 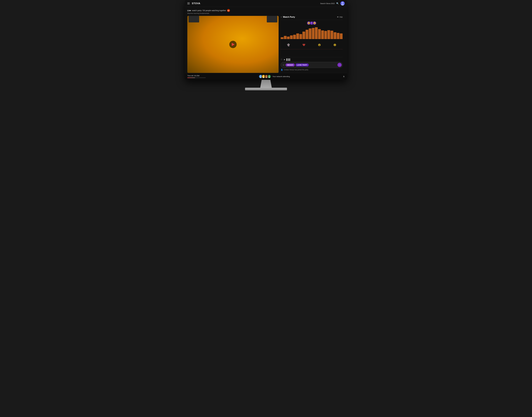 What do you see at coordinates (196, 76) in the screenshot?
I see `time-label: Time left: 00:25M` at bounding box center [196, 76].